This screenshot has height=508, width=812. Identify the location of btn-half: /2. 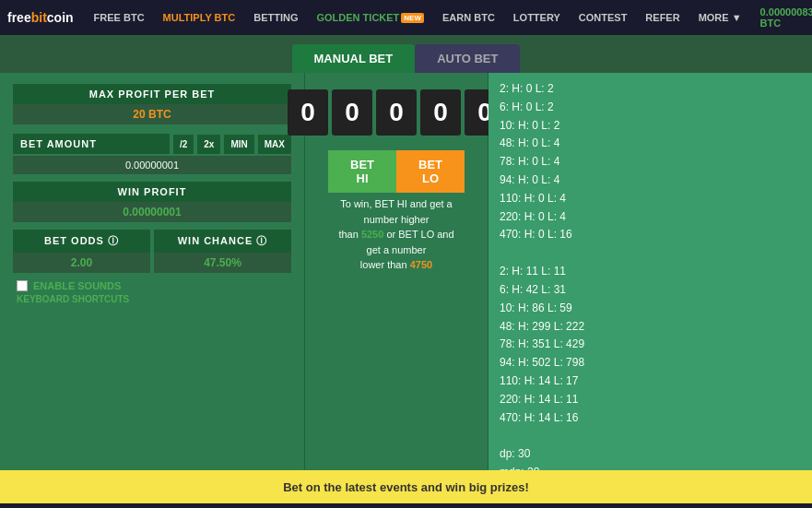
(183, 144).